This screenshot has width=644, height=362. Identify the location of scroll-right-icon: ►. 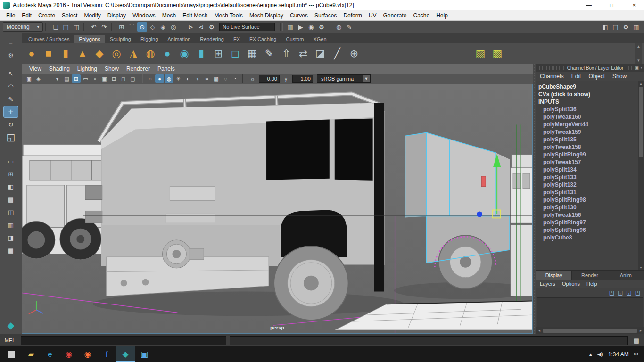
(641, 331).